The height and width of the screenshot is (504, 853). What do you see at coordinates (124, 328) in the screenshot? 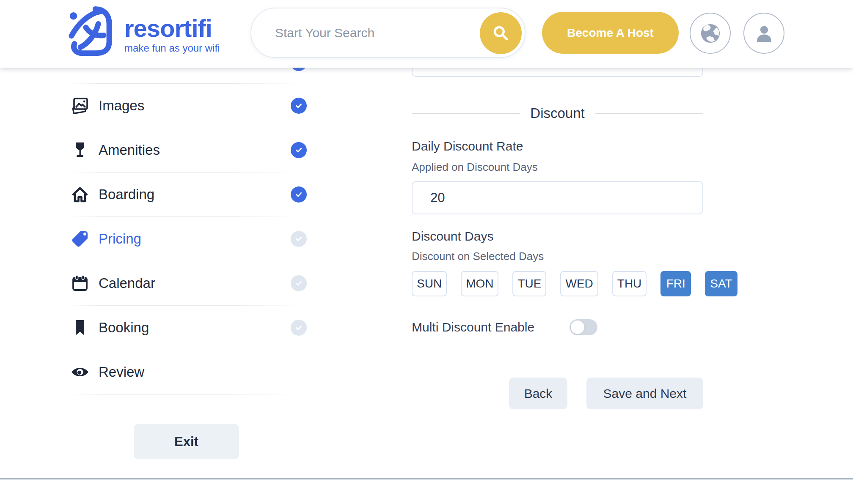
I see `sidebar-item-label: Booking` at bounding box center [124, 328].